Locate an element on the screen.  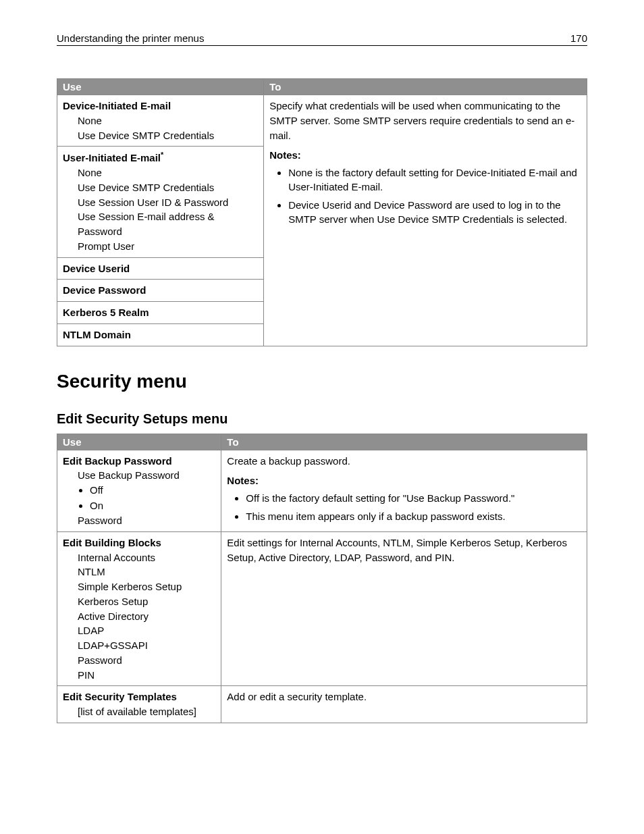
to-paragraph: Specify what credentials will be used wh… is located at coordinates (425, 120).